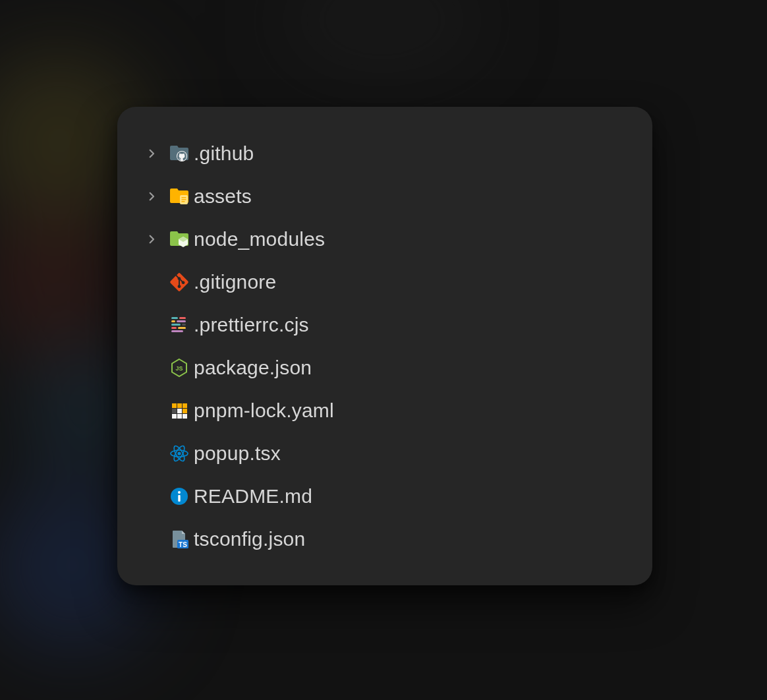 The width and height of the screenshot is (767, 700). Describe the element at coordinates (179, 196) in the screenshot. I see `assets-folder-icon` at that location.